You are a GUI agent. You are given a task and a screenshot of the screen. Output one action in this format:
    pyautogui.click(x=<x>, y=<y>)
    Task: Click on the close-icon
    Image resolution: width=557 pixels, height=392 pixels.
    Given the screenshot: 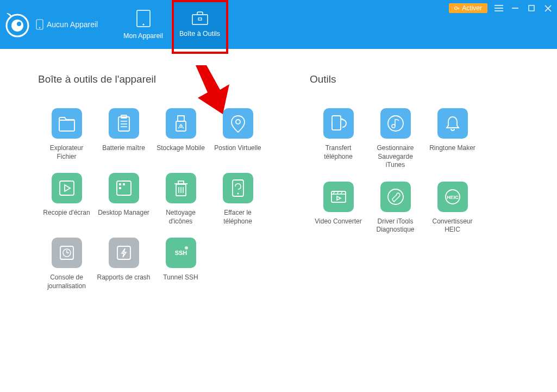 What is the action you would take?
    pyautogui.click(x=548, y=9)
    